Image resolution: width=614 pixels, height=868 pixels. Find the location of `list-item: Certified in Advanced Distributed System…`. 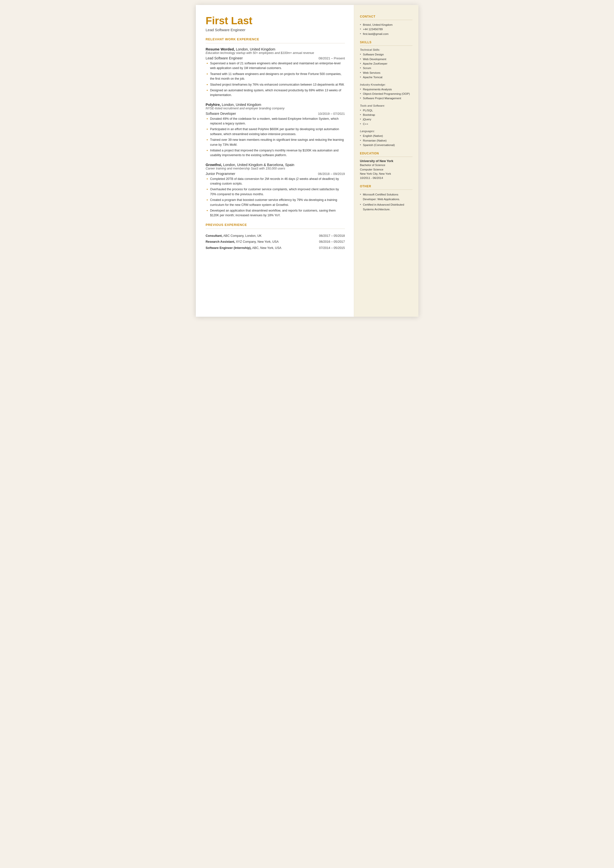

list-item: Certified in Advanced Distributed System… is located at coordinates (386, 207).